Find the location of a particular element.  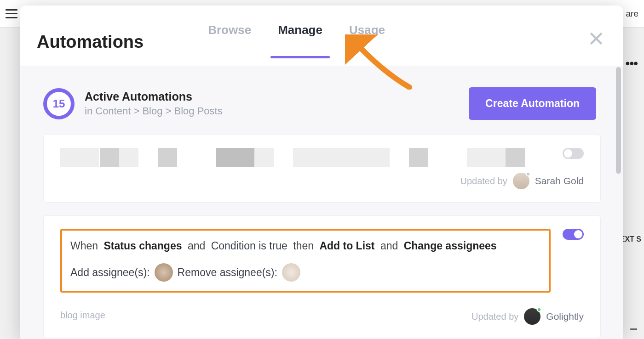

updater-name-2: Golightly is located at coordinates (565, 316).